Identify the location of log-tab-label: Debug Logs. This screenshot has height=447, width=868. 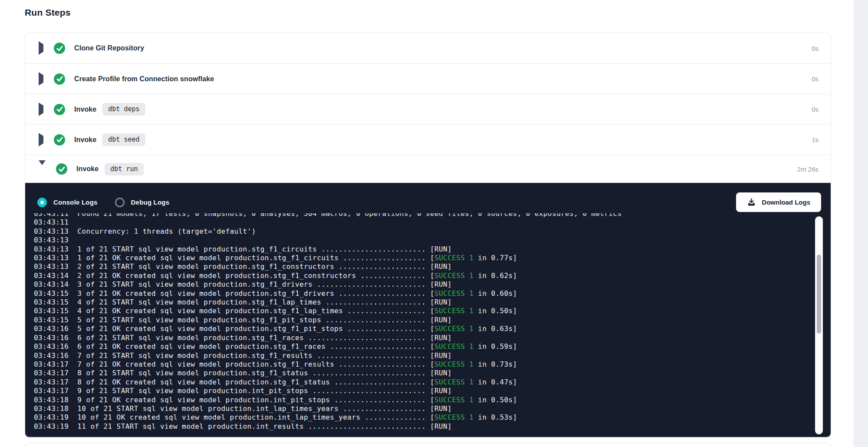
(150, 202).